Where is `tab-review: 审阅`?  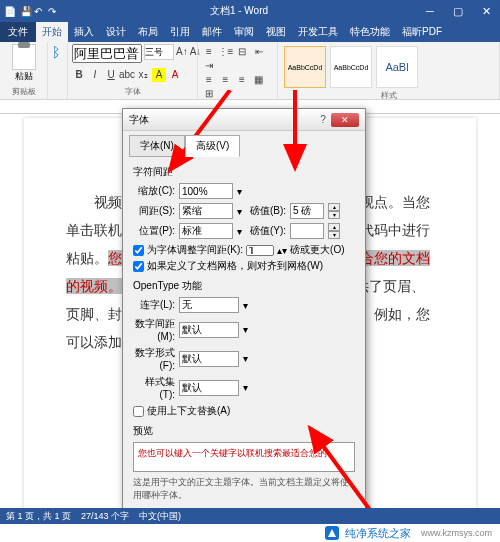 tab-review: 审阅 is located at coordinates (244, 32).